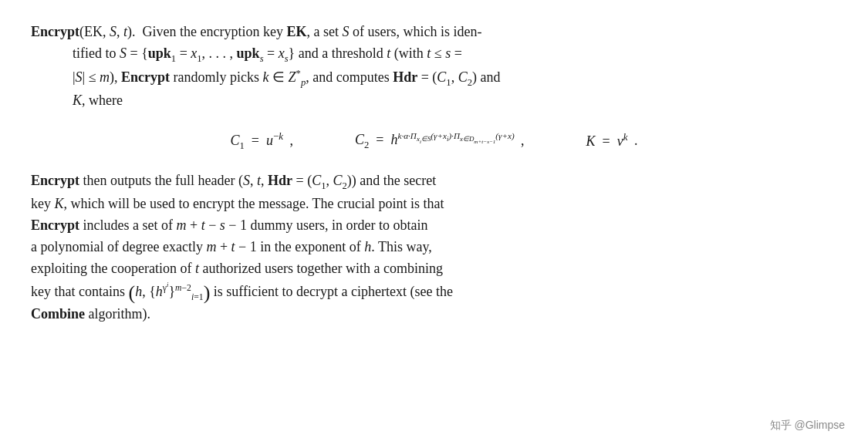  Describe the element at coordinates (434, 204) in the screenshot. I see `para2-line2: key K, which will be used to encrypt the…` at that location.